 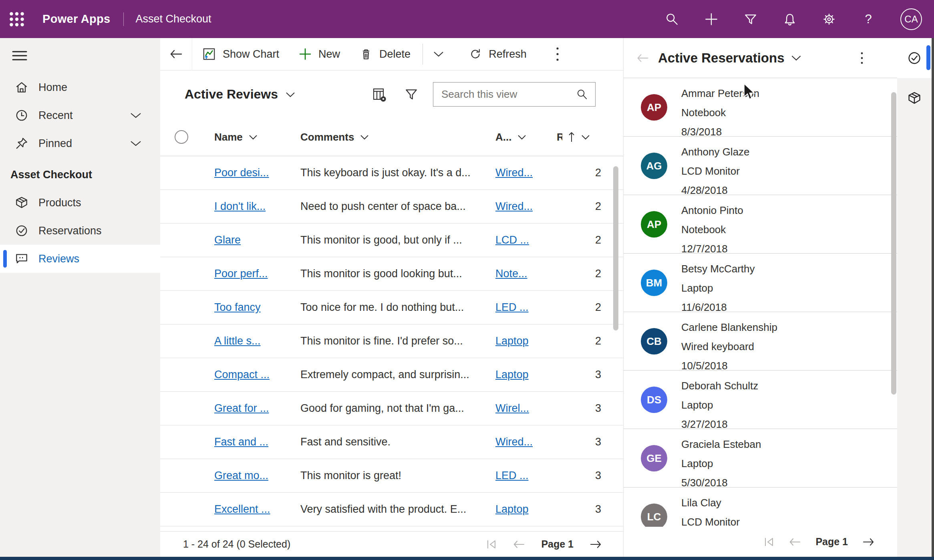 What do you see at coordinates (22, 115) in the screenshot?
I see `clock-icon` at bounding box center [22, 115].